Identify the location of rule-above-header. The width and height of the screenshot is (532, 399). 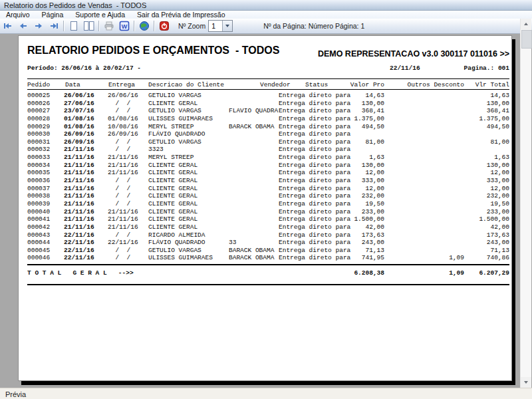
(269, 78).